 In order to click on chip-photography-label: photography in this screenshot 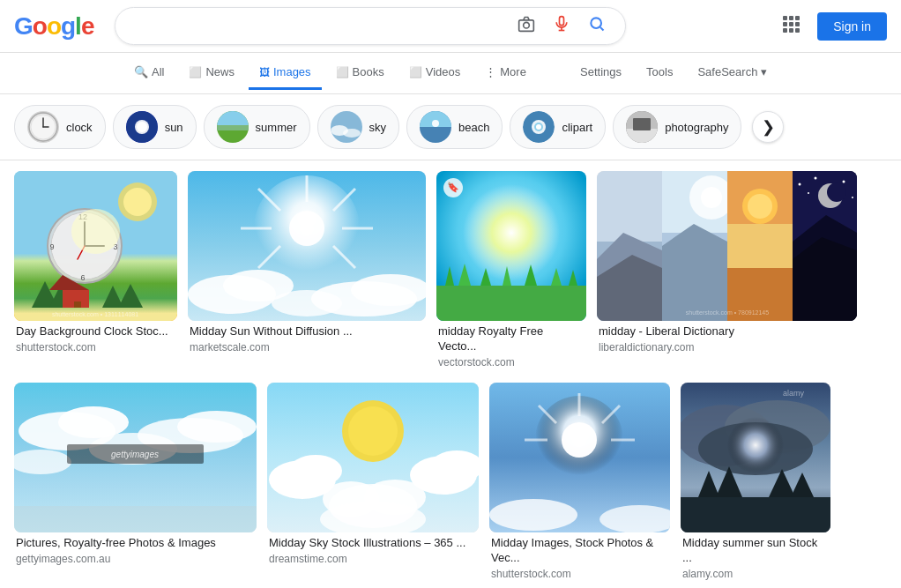, I will do `click(696, 127)`.